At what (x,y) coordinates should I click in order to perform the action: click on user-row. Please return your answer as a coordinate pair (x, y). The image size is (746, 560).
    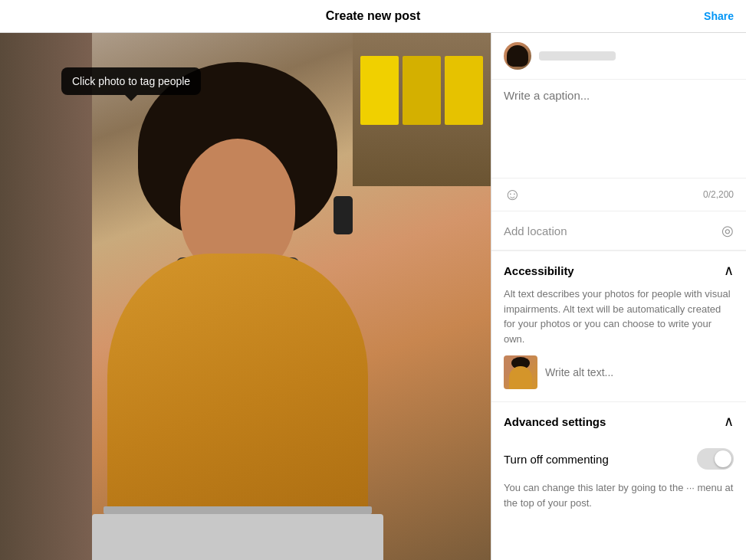
    Looking at the image, I should click on (619, 57).